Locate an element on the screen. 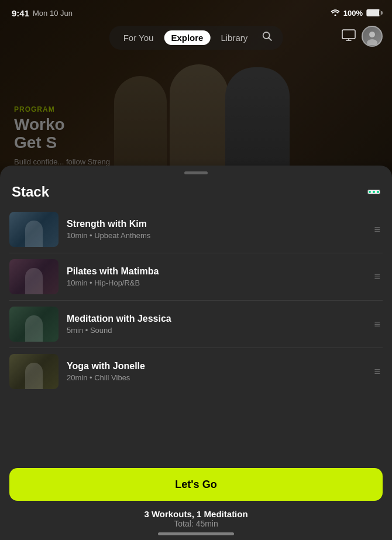 Image resolution: width=392 pixels, height=540 pixels. top-right-controls is located at coordinates (362, 36).